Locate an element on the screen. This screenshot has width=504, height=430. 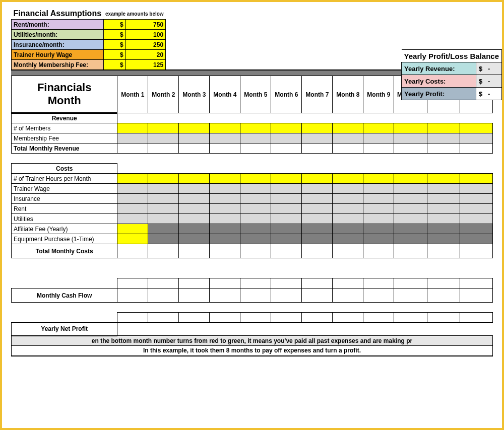
row-utilities-cost: Utilities is located at coordinates (252, 219).